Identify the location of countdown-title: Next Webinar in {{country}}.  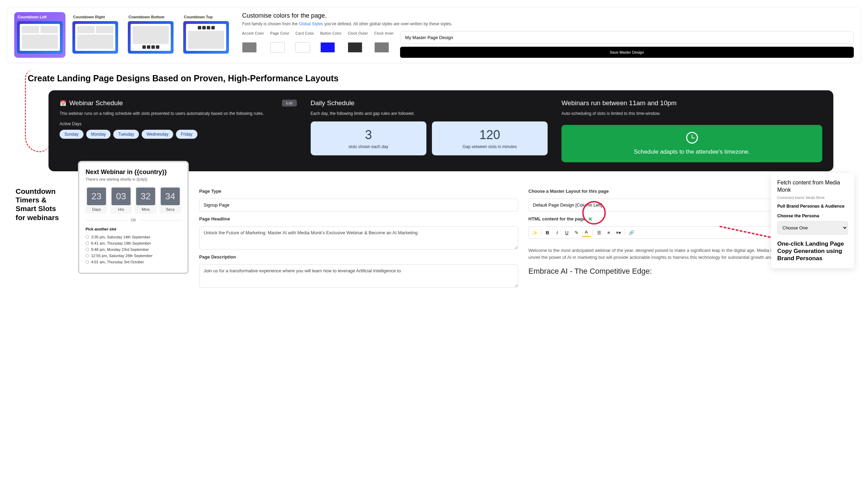
(133, 172).